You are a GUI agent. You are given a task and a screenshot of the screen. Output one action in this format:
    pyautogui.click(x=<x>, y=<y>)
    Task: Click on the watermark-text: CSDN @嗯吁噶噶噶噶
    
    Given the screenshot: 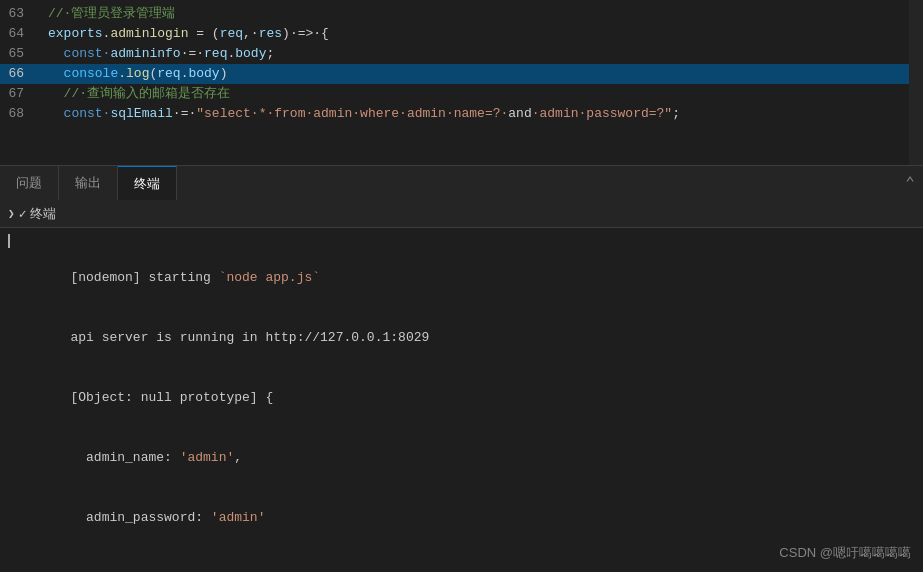 What is the action you would take?
    pyautogui.click(x=845, y=552)
    